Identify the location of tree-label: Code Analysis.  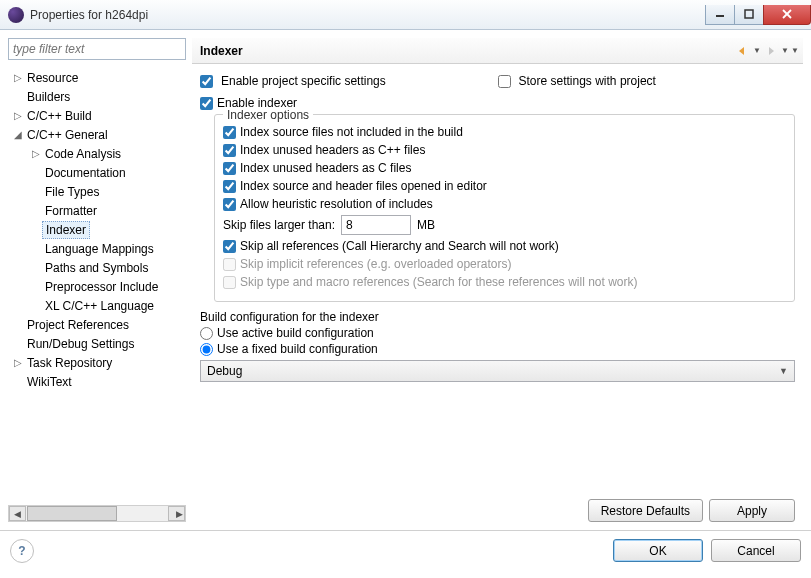
(83, 154).